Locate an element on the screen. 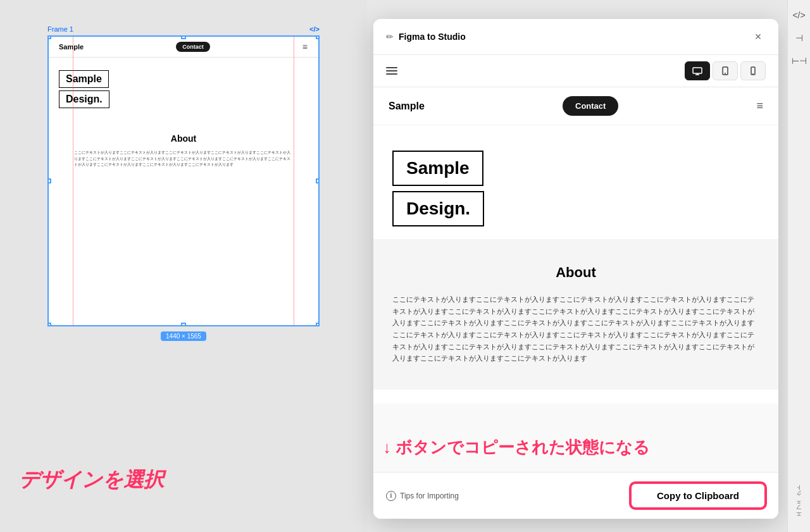 Image resolution: width=810 pixels, height=532 pixels. frame-hero-sample: Sample is located at coordinates (84, 79).